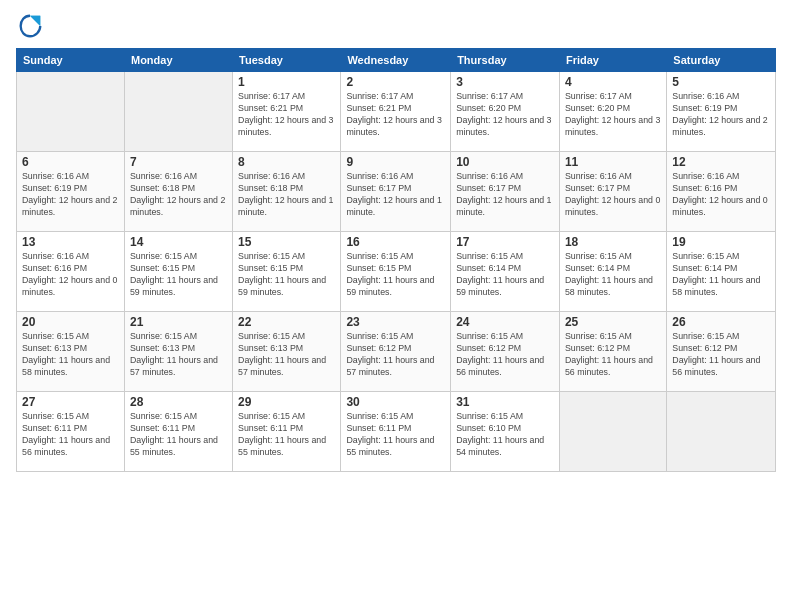  Describe the element at coordinates (396, 272) in the screenshot. I see `week-row-3: 13Sunrise: 6:16 AM Sunset: 6:16 PM Dayli…` at that location.